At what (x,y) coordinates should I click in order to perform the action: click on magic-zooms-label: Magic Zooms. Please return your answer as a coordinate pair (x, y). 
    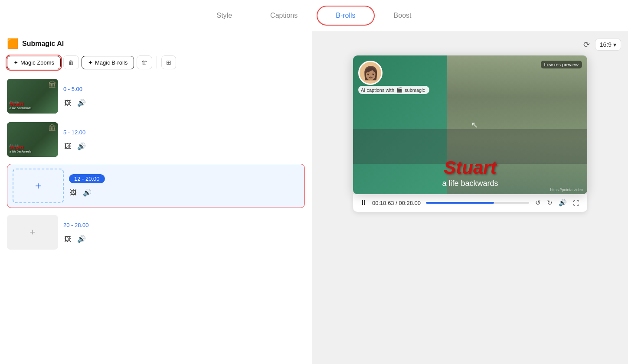
    Looking at the image, I should click on (37, 62).